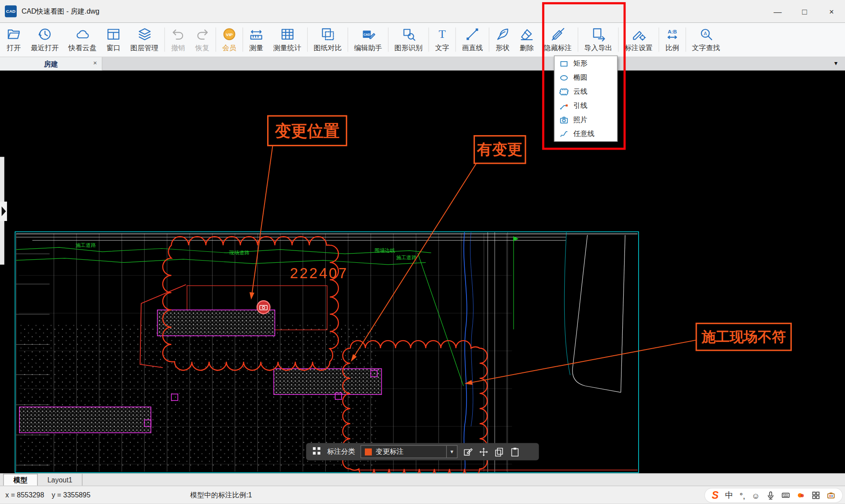  I want to click on annotation-float-toolbar: 标注分类 变更标注 ▼, so click(422, 452).